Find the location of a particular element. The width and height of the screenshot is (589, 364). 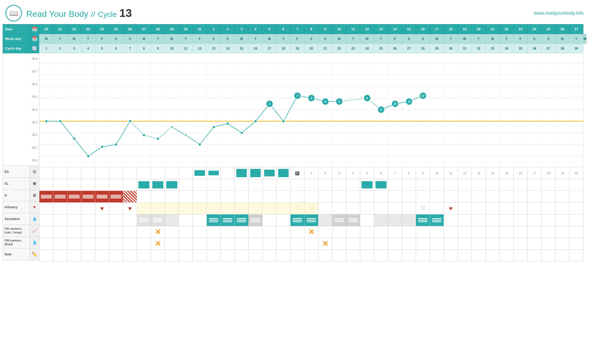

y-label-364: 36.4 is located at coordinates (20, 110).